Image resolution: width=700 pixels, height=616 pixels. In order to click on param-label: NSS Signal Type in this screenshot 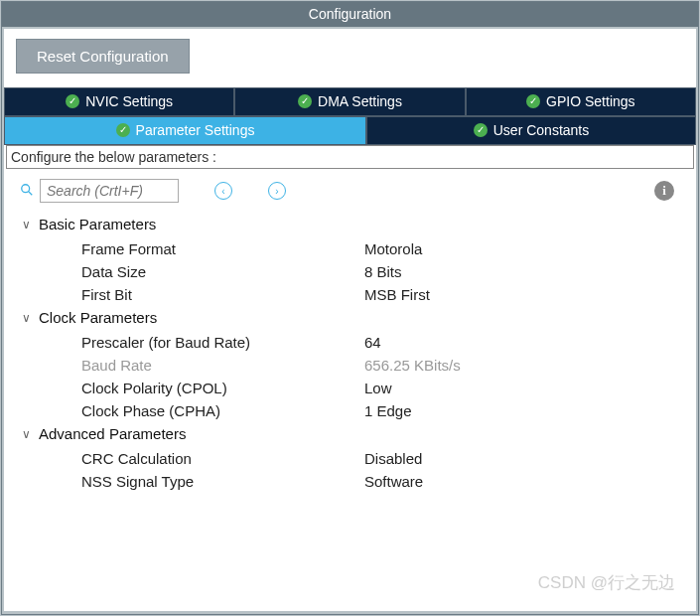, I will do `click(222, 481)`.